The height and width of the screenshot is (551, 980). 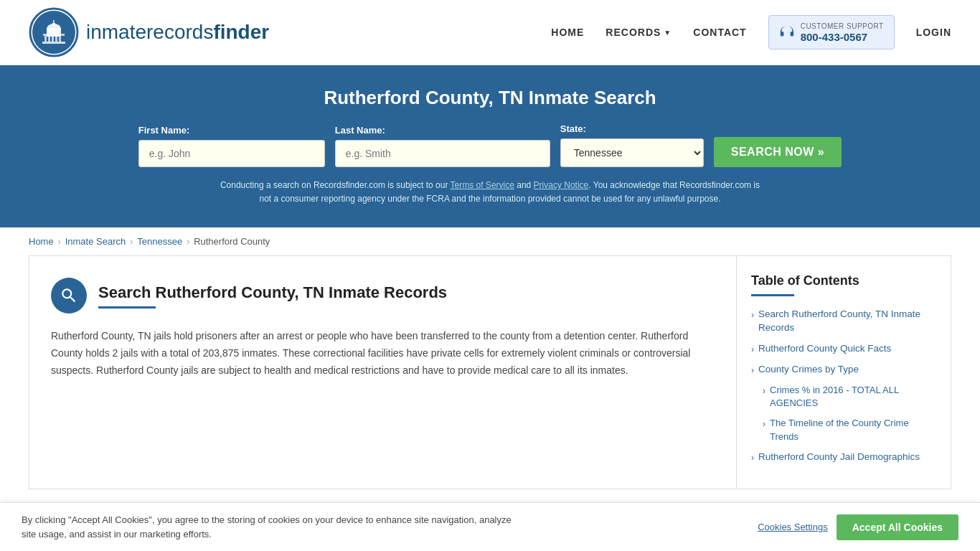 I want to click on nav-contact: CONTACT, so click(x=720, y=32).